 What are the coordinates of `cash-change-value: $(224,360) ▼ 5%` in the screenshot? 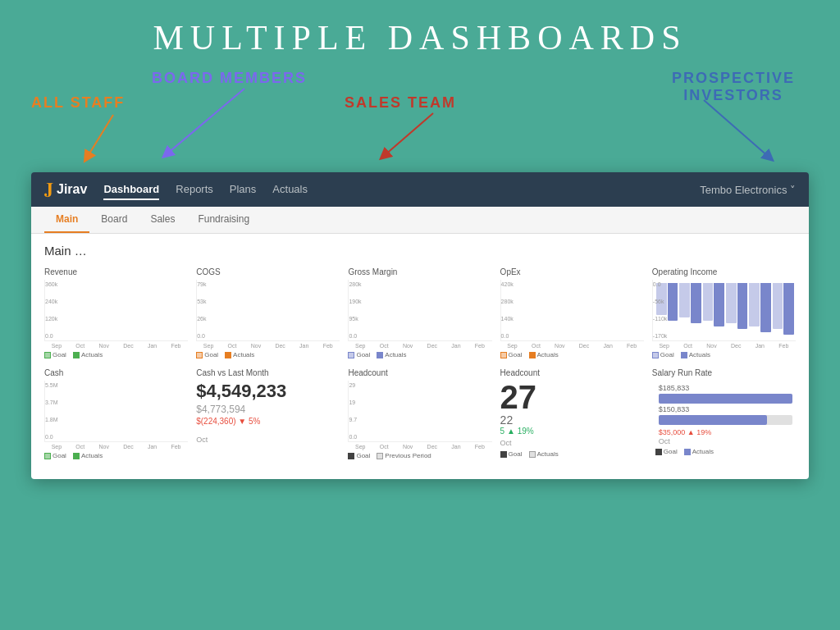 It's located at (267, 422).